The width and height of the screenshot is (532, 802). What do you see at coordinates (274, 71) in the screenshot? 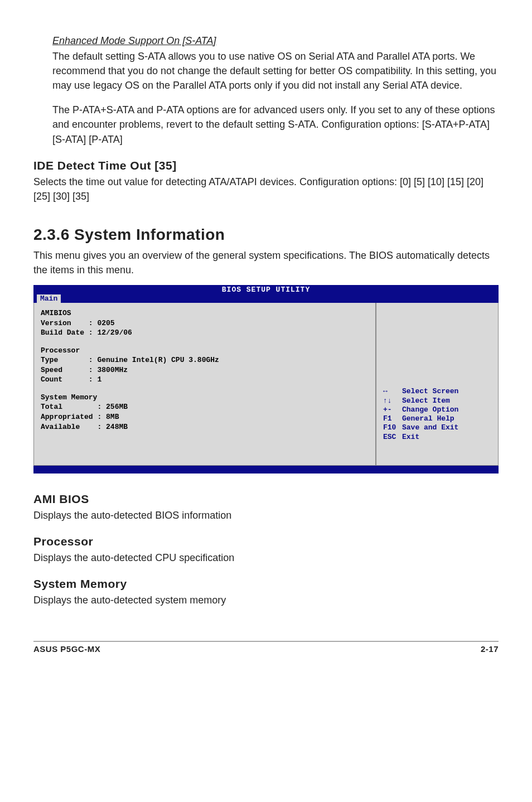
I see `enhanced-mode-p1: The default setting S-ATA allows you to …` at bounding box center [274, 71].